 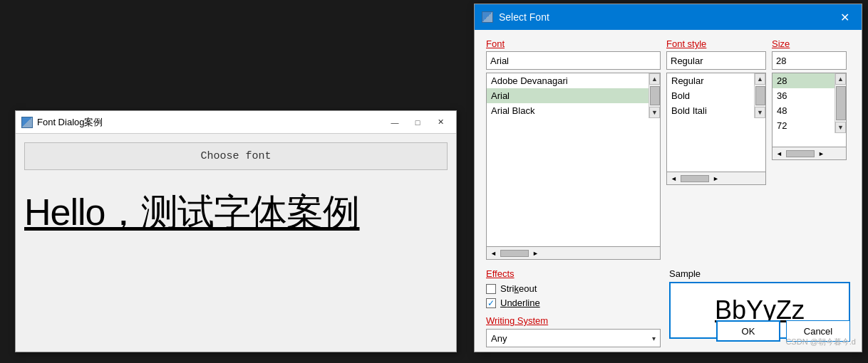 I want to click on ok-button: OK, so click(x=748, y=331).